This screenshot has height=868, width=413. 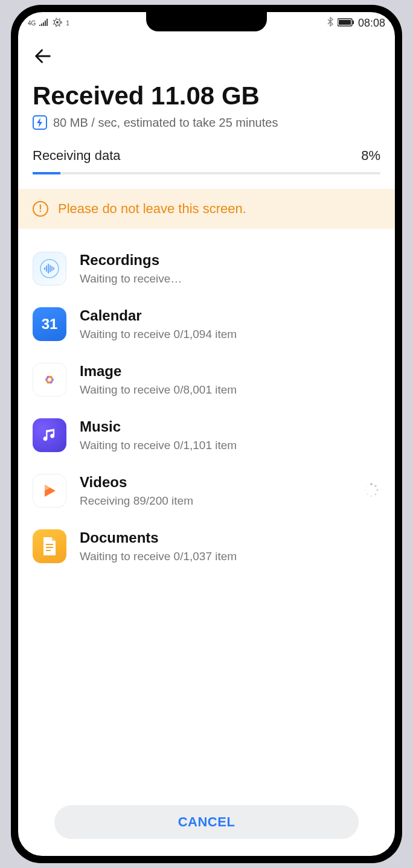 I want to click on item-status: Waiting to receive 0/8,001 item, so click(x=230, y=390).